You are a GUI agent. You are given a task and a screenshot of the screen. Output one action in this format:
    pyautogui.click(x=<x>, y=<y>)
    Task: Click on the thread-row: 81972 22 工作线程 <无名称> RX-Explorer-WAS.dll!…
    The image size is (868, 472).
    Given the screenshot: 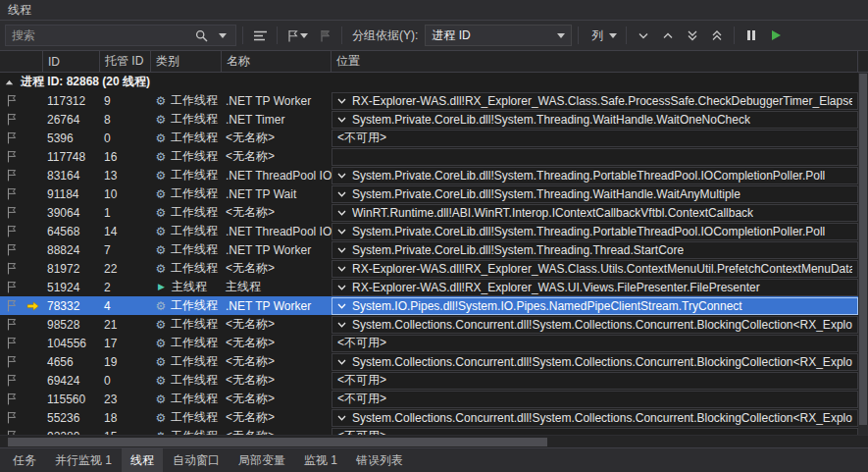 What is the action you would take?
    pyautogui.click(x=430, y=269)
    